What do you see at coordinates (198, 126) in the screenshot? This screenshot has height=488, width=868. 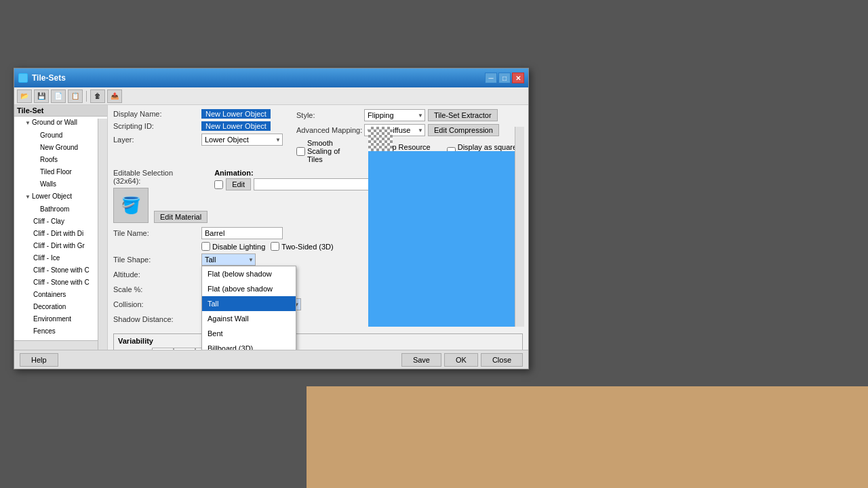 I see `scripting-id-row: Scripting ID: New Lower Object` at bounding box center [198, 126].